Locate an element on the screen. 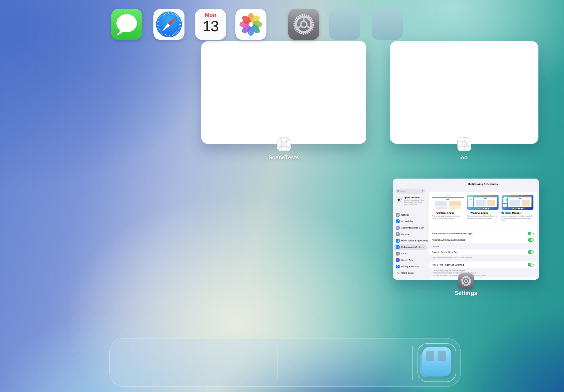  dock is located at coordinates (285, 363).